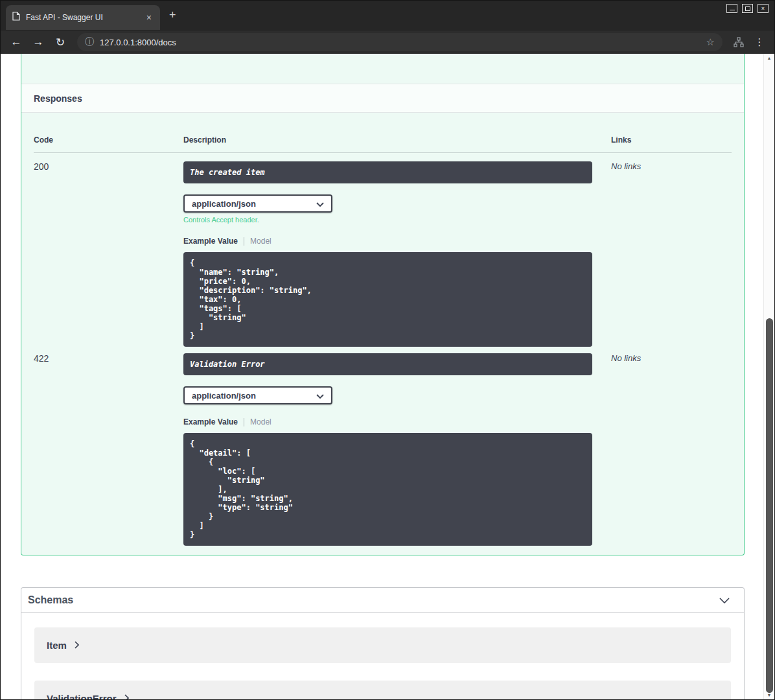  What do you see at coordinates (109, 254) in the screenshot?
I see `response-code: 200` at bounding box center [109, 254].